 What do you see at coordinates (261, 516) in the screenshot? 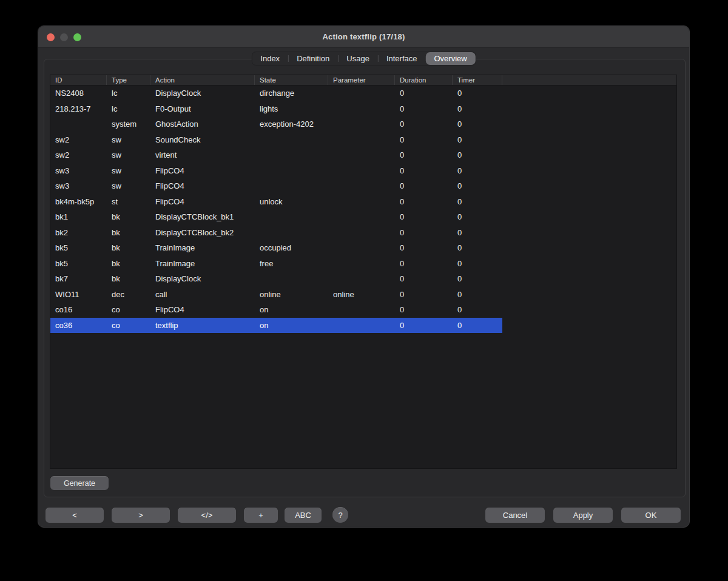
I see `add-button: +` at bounding box center [261, 516].